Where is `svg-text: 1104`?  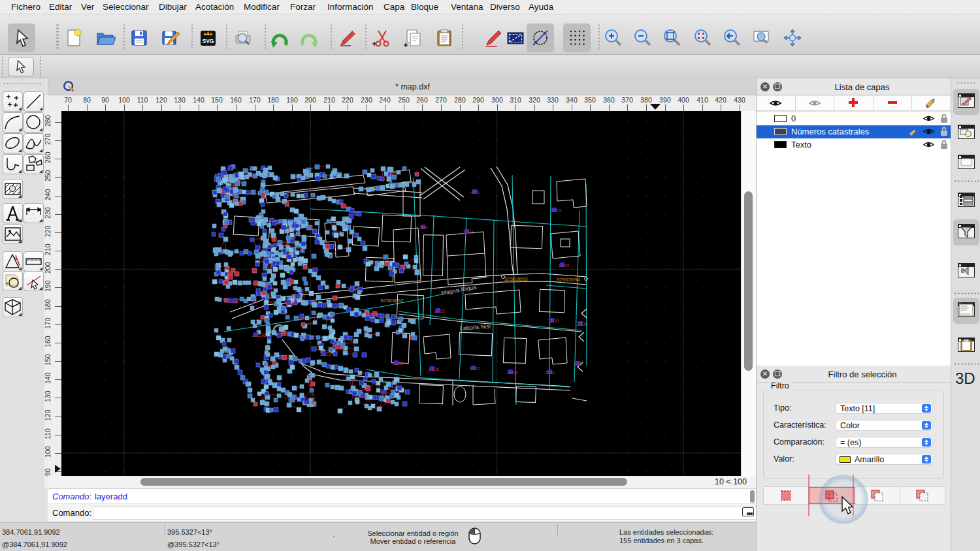 svg-text: 1104 is located at coordinates (564, 265).